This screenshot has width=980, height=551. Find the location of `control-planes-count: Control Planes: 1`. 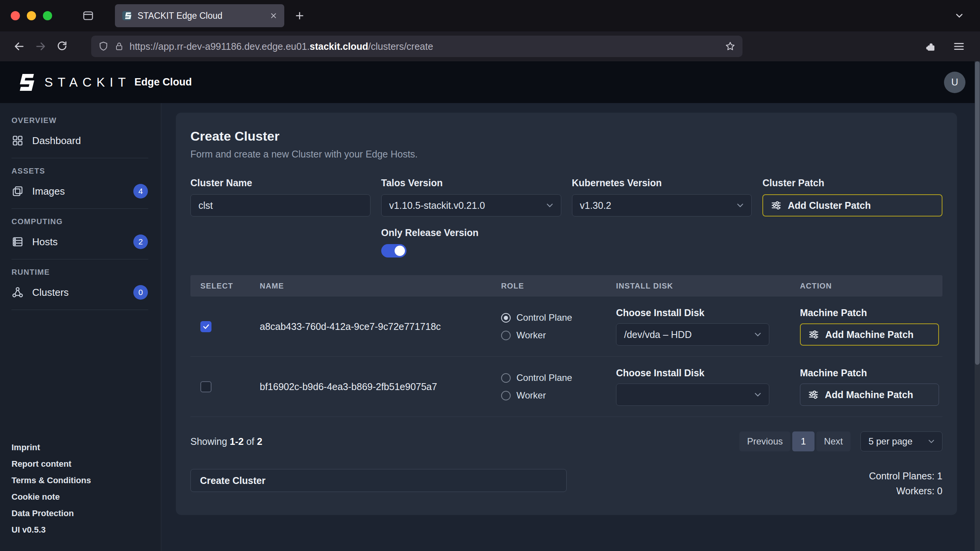

control-planes-count: Control Planes: 1 is located at coordinates (906, 476).